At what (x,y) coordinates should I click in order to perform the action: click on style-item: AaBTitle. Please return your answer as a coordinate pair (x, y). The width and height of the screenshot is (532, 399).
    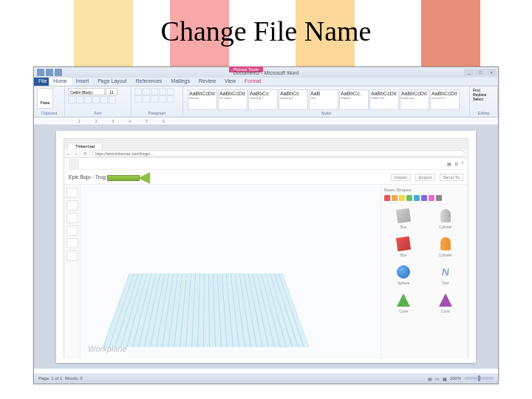
    Looking at the image, I should click on (324, 100).